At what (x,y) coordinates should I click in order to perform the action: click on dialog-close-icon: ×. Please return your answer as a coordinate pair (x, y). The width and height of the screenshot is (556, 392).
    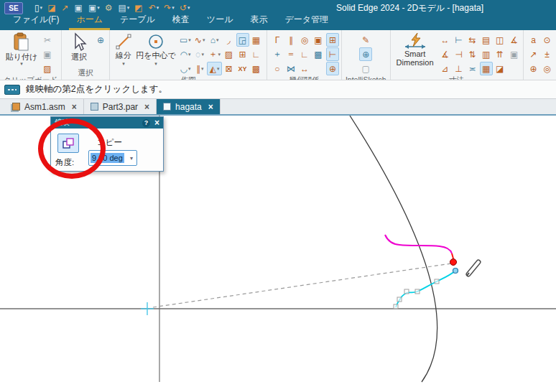
    Looking at the image, I should click on (157, 123).